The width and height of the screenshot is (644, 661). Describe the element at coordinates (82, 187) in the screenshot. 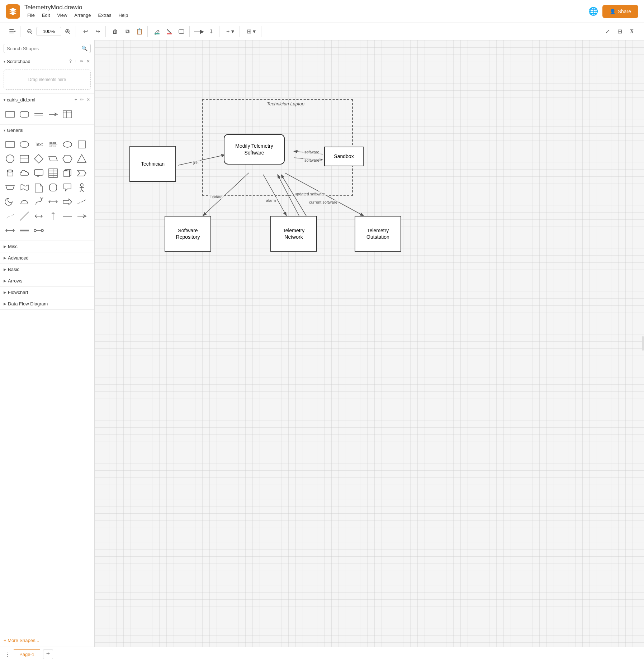

I see `shape-gen-person` at that location.